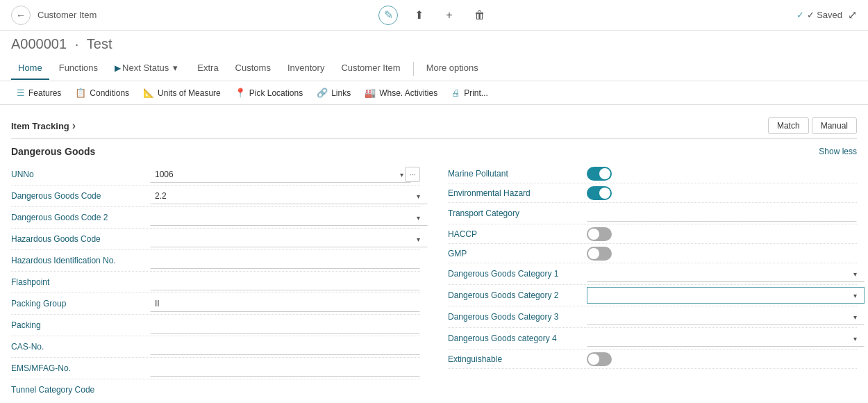 This screenshot has width=868, height=403. What do you see at coordinates (53, 151) in the screenshot?
I see `dangerous-goods-title: Dangerous Goods` at bounding box center [53, 151].